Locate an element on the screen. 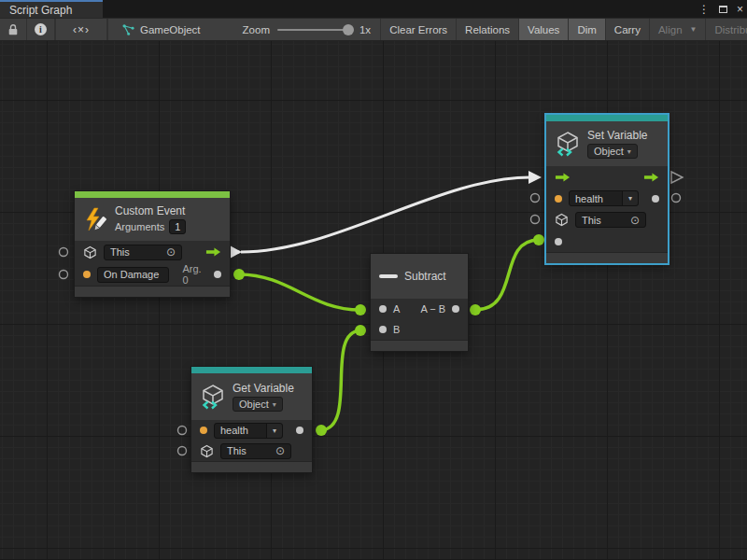  zoom-slider-knob is located at coordinates (348, 30).